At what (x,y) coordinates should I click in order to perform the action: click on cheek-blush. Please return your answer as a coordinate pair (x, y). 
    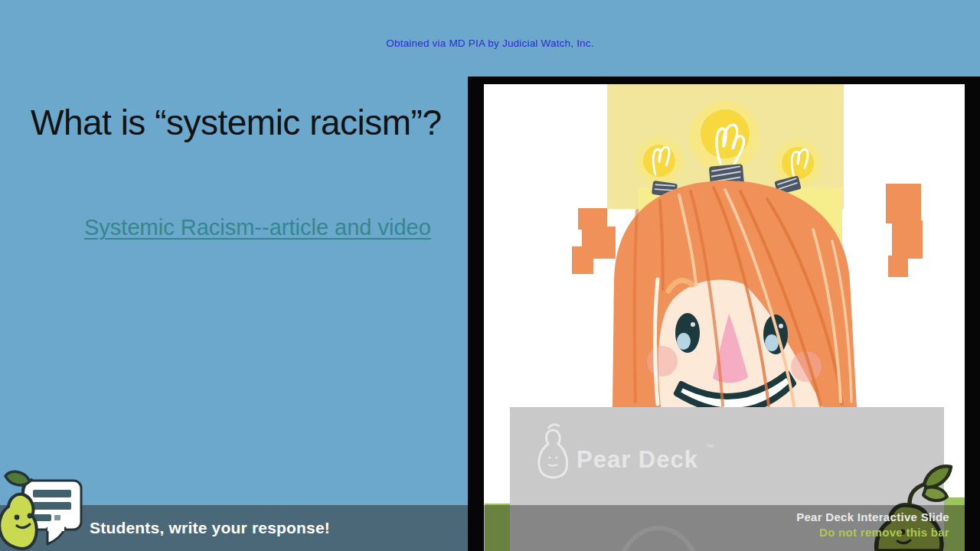
    Looking at the image, I should click on (662, 361).